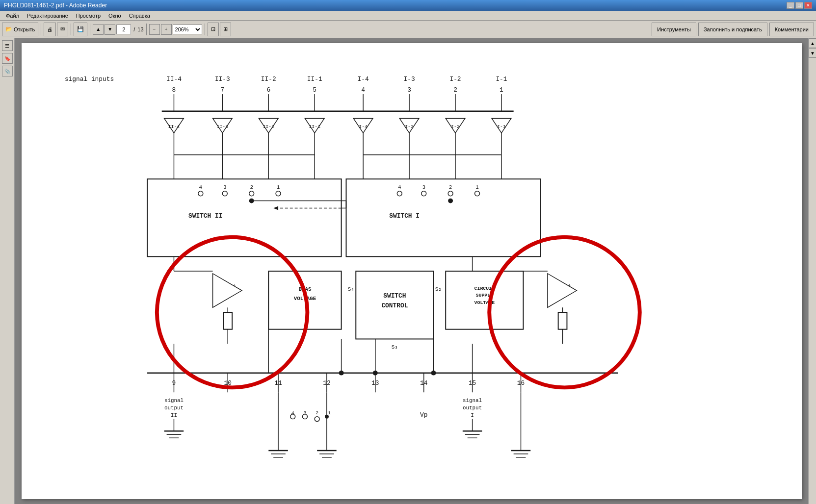 This screenshot has width=816, height=504. What do you see at coordinates (20, 29) in the screenshot?
I see `open-button: 📂 Открыть` at bounding box center [20, 29].